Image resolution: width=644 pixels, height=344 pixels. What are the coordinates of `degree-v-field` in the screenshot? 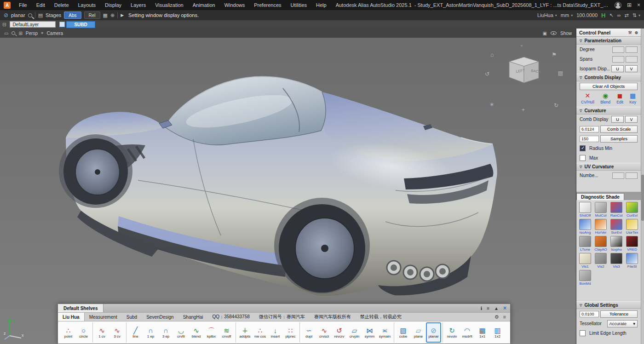 It's located at (632, 50).